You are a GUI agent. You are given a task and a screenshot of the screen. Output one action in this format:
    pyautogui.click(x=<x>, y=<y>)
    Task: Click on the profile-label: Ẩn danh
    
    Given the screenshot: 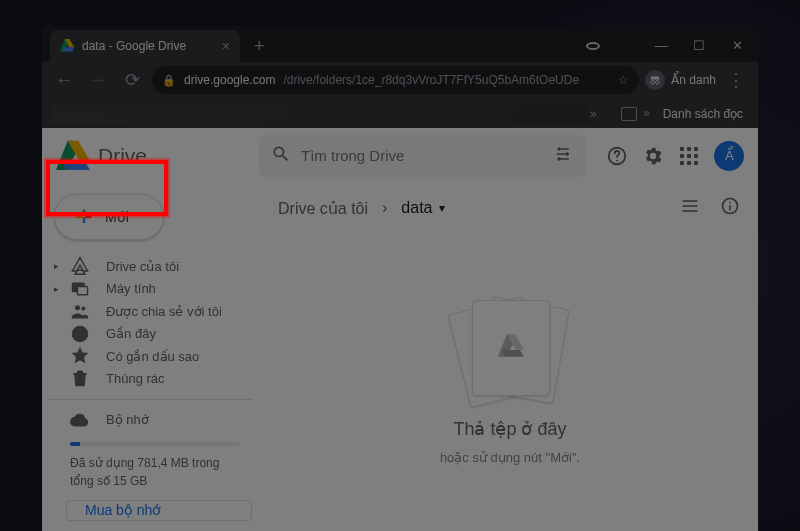 What is the action you would take?
    pyautogui.click(x=694, y=80)
    